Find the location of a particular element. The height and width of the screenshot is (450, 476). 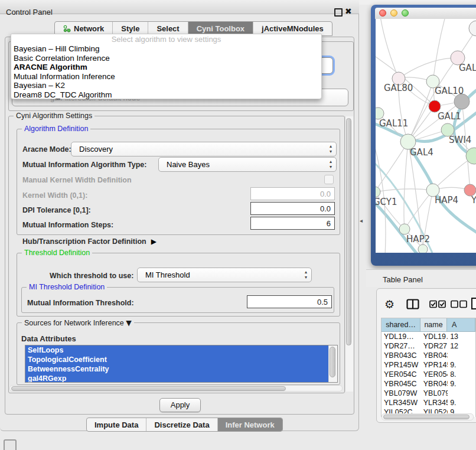

kernel-width-field: 0.0 is located at coordinates (293, 194).